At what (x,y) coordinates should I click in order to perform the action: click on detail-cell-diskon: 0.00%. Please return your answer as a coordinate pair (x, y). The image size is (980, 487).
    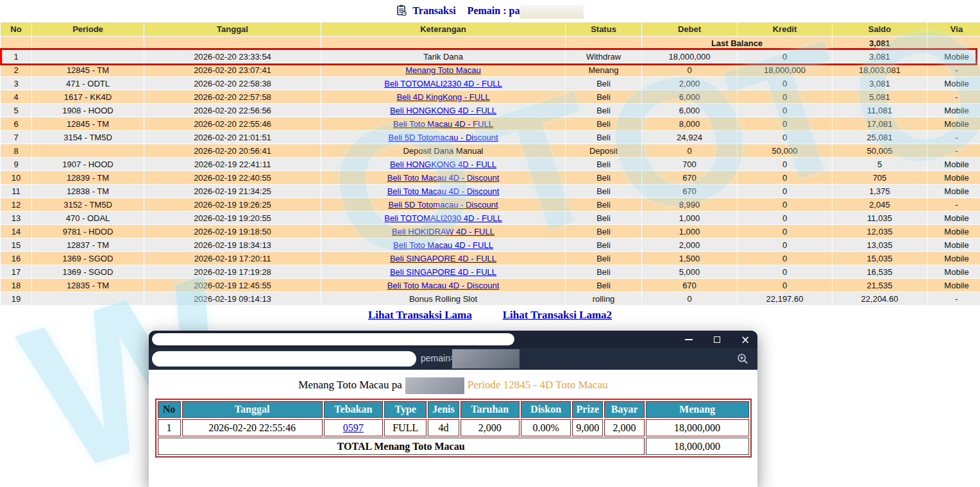
    Looking at the image, I should click on (546, 428).